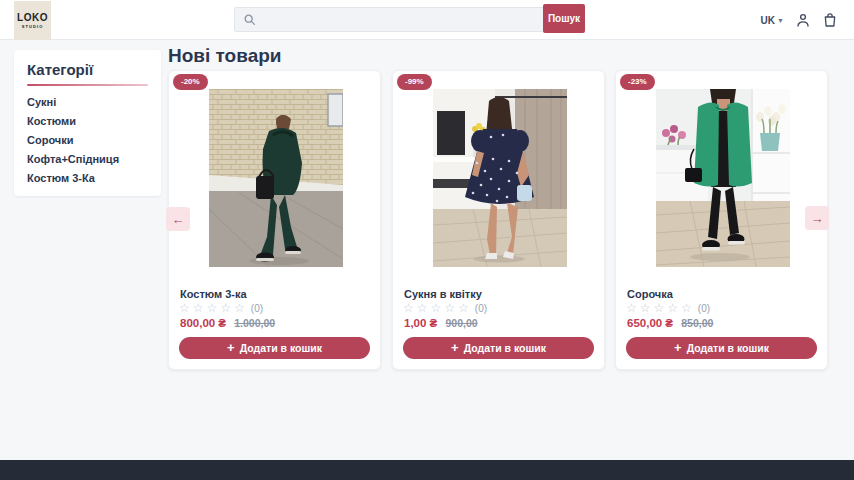 The width and height of the screenshot is (854, 480). What do you see at coordinates (650, 294) in the screenshot?
I see `product-title: Сорочка` at bounding box center [650, 294].